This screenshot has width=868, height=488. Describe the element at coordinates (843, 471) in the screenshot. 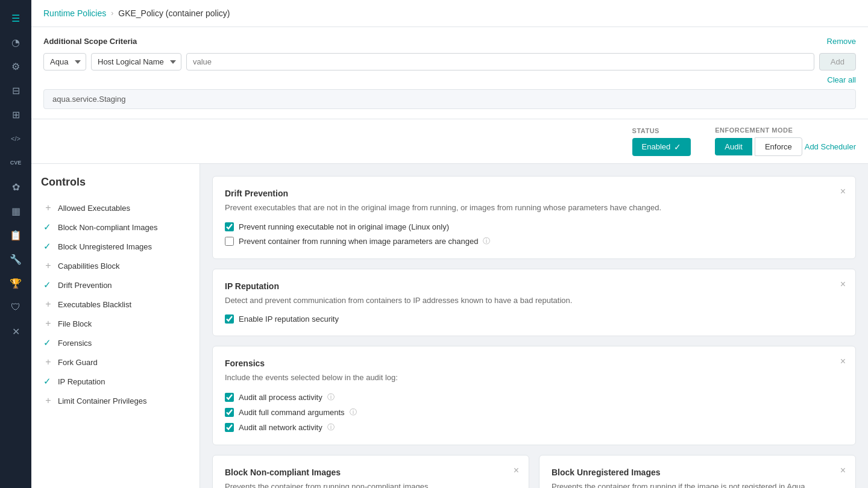

I see `block-unregistered-close: ×` at that location.